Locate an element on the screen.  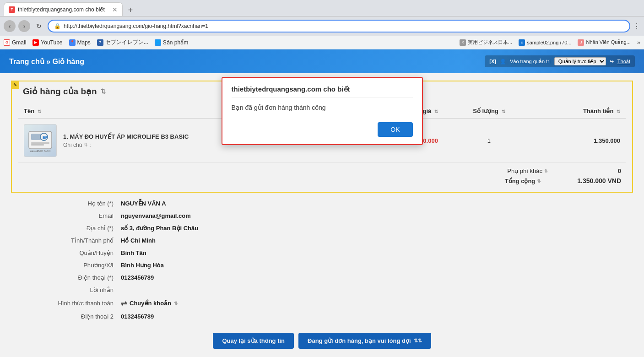
youtube-label: YouTube is located at coordinates (51, 43).